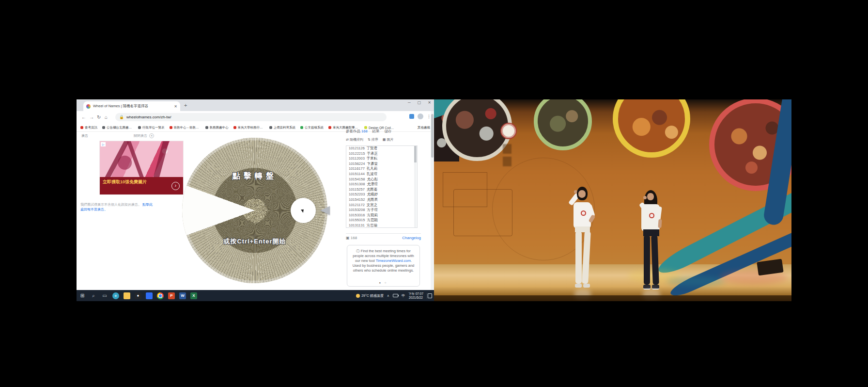 This screenshot has width=868, height=387. I want to click on entry-row: 10112003于東耘, so click(382, 159).